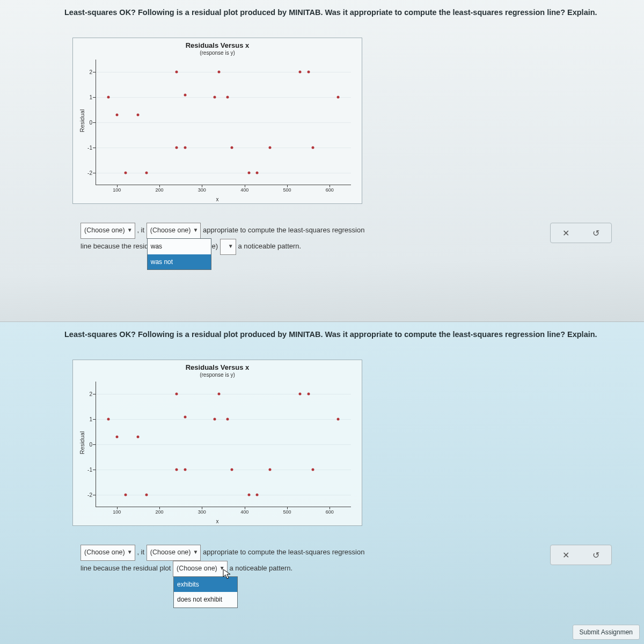 This screenshot has width=644, height=644. Describe the element at coordinates (82, 121) in the screenshot. I see `y-axis-label: Residual` at that location.